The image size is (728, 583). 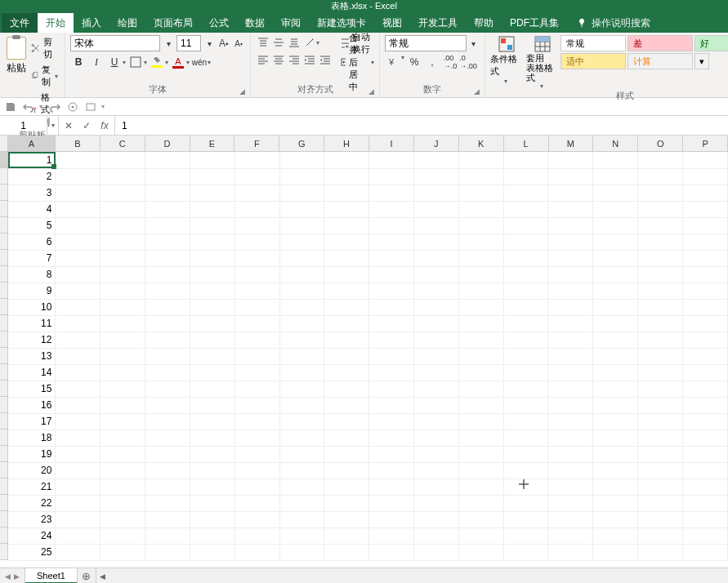 I want to click on cell-L3, so click(x=526, y=193).